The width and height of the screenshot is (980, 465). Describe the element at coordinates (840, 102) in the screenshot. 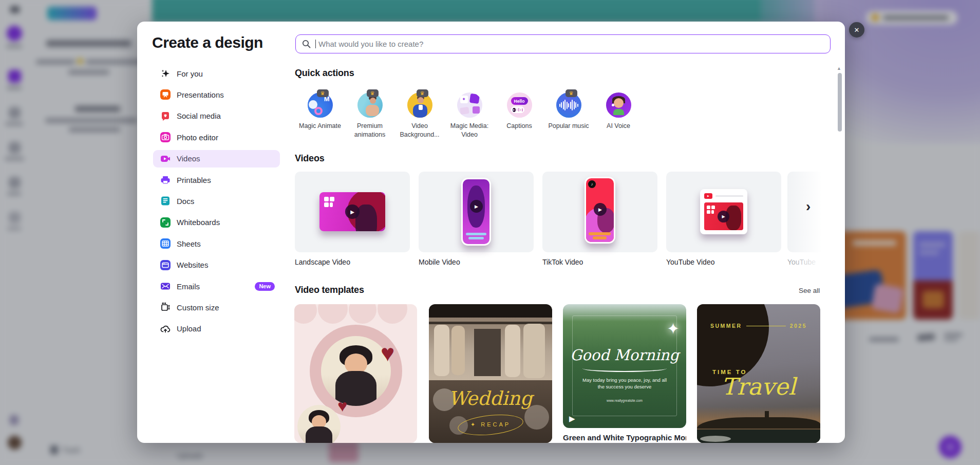

I see `scrollbar-thumb` at that location.